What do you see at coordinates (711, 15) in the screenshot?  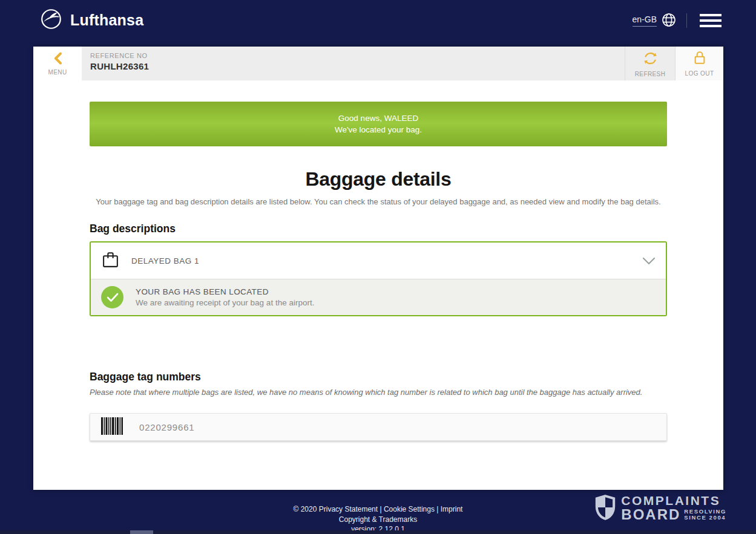 I see `hamburger-menu-icon` at bounding box center [711, 15].